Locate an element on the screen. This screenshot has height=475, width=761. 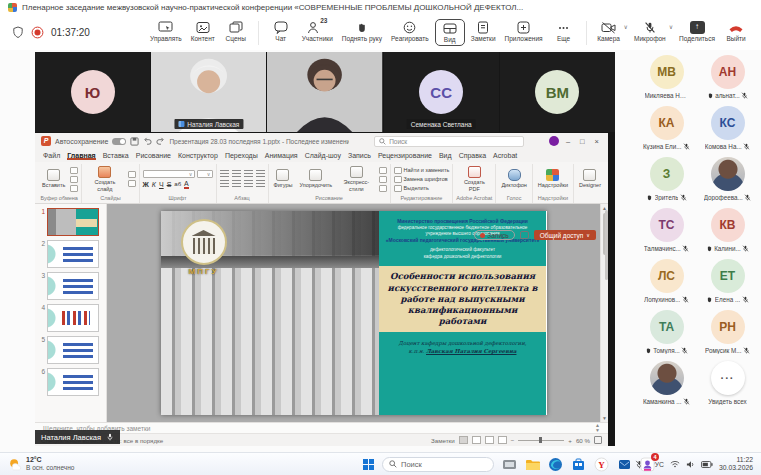
video-tile: СС Семенака Светлана is located at coordinates (442, 92).